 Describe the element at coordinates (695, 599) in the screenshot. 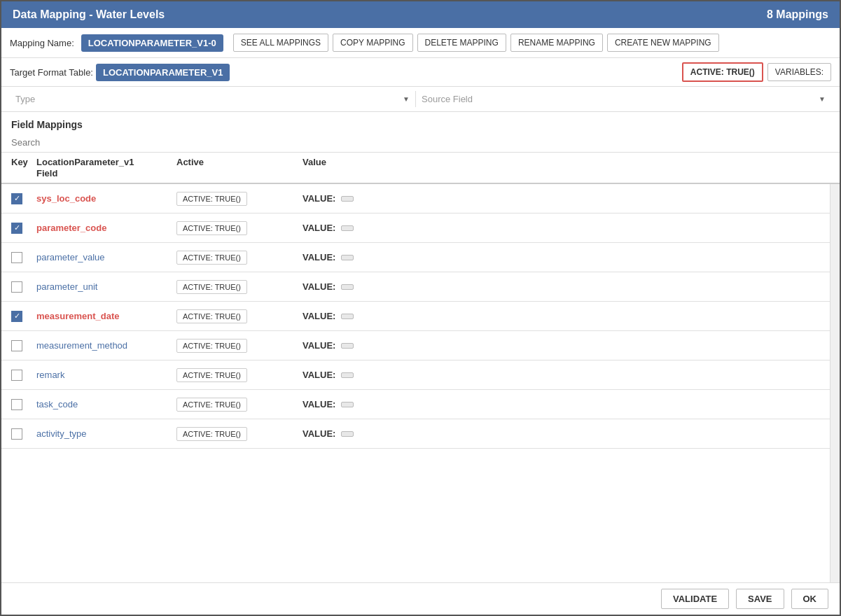

I see `validate-button: VALIDATE` at that location.